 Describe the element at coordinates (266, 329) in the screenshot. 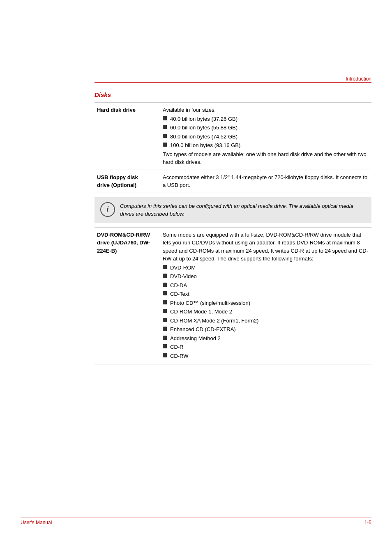

I see `list-item: Enhanced CD (CD-EXTRA)` at that location.